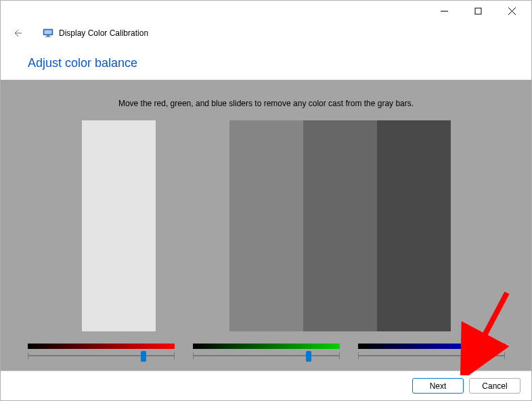 Image resolution: width=532 pixels, height=401 pixels. What do you see at coordinates (102, 353) in the screenshot?
I see `red-slider` at bounding box center [102, 353].